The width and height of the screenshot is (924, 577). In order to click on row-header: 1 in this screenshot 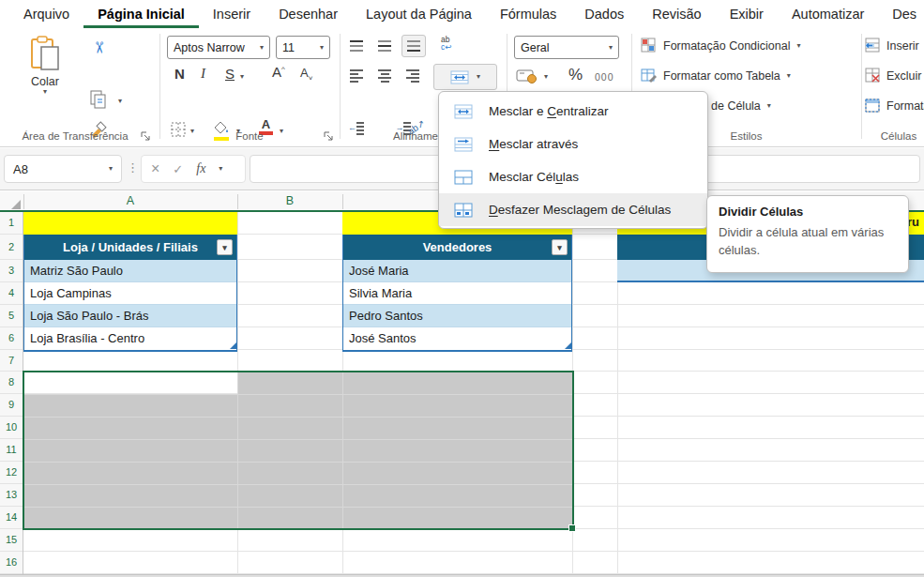, I will do `click(11, 223)`.